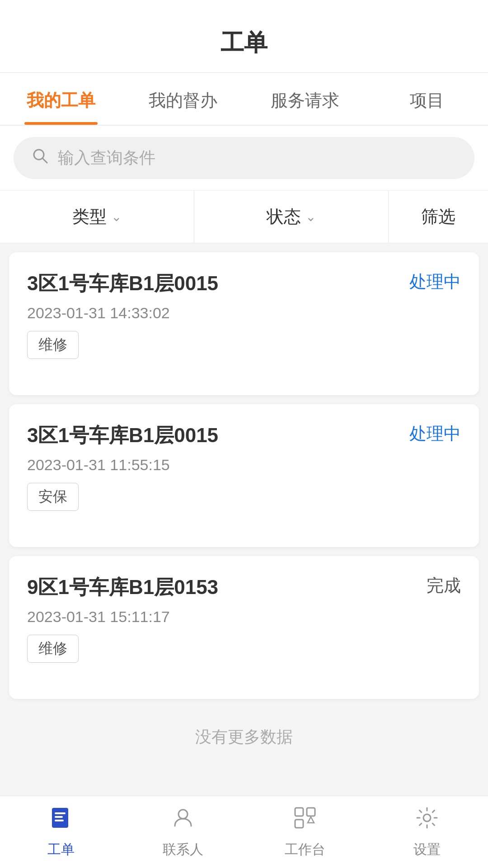 The image size is (488, 868). I want to click on card-time-1: 2023-01-31 14:33:02, so click(244, 313).